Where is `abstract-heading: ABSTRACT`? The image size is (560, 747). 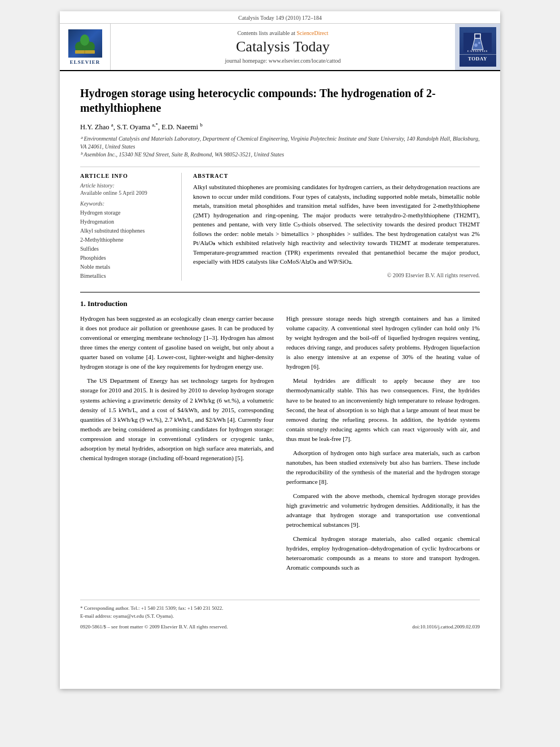
abstract-heading: ABSTRACT is located at coordinates (336, 176).